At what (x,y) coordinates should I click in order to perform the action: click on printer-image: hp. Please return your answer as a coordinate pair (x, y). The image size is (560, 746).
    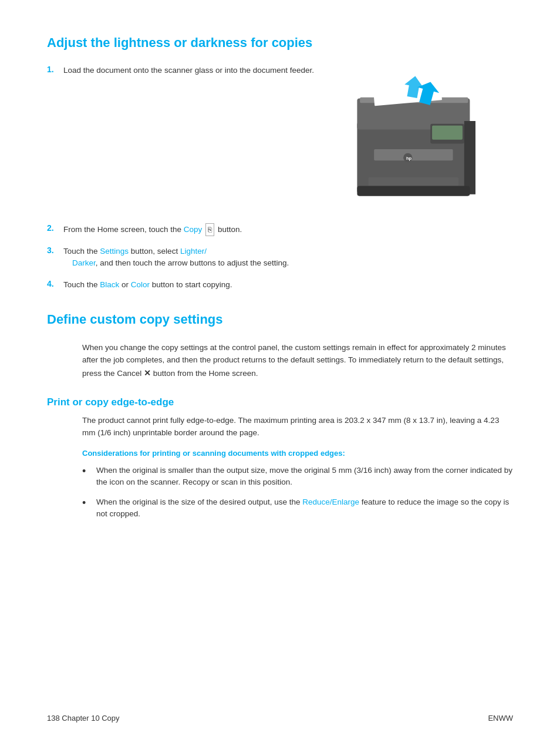
    Looking at the image, I should click on (419, 138).